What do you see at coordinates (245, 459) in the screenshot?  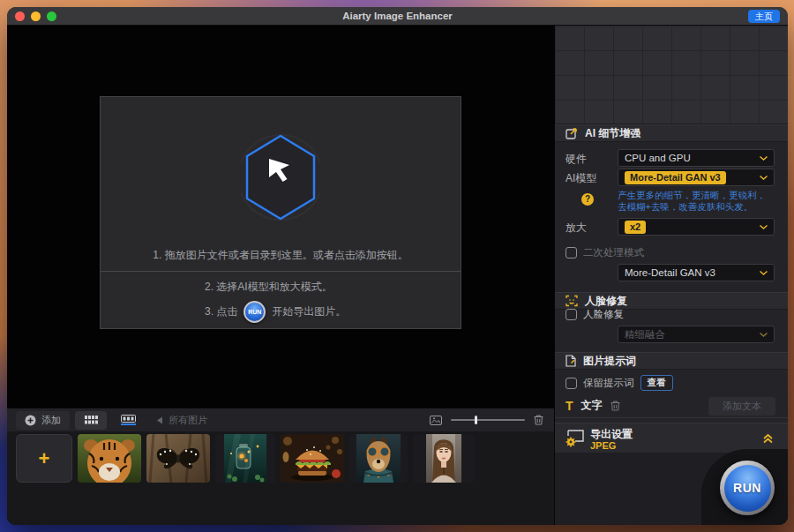 I see `thumbnail-forest-jar` at bounding box center [245, 459].